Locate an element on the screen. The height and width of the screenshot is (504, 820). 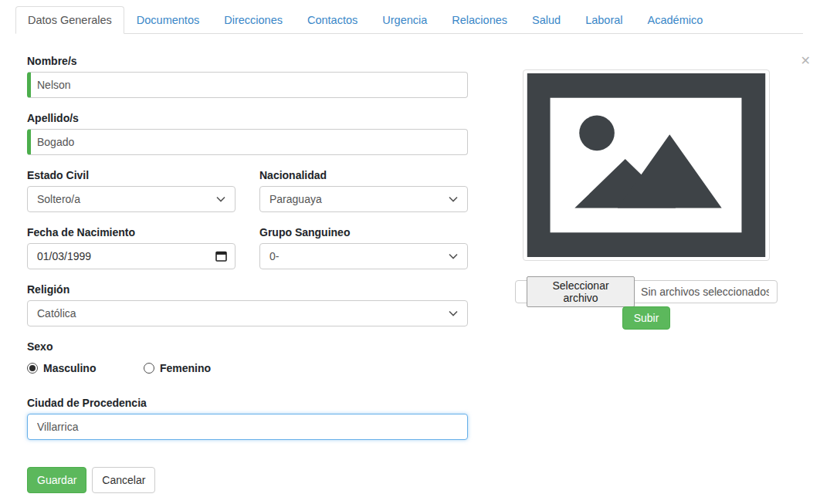
tab-contactos: Contactos is located at coordinates (332, 20).